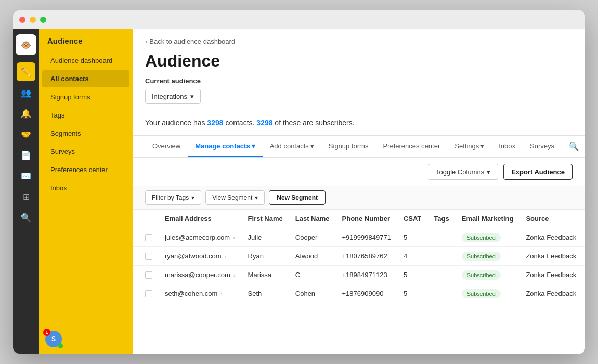 This screenshot has width=598, height=364. Describe the element at coordinates (26, 155) in the screenshot. I see `nav-icon-page: 📄` at that location.